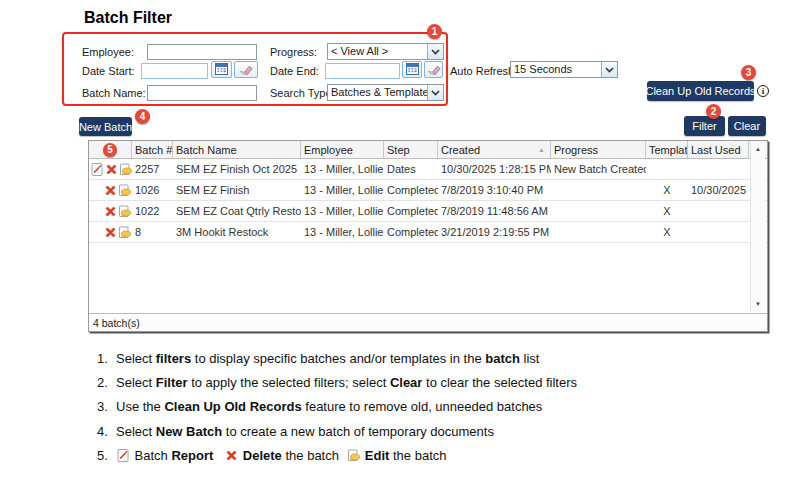  I want to click on instruction-number: 3., so click(106, 406).